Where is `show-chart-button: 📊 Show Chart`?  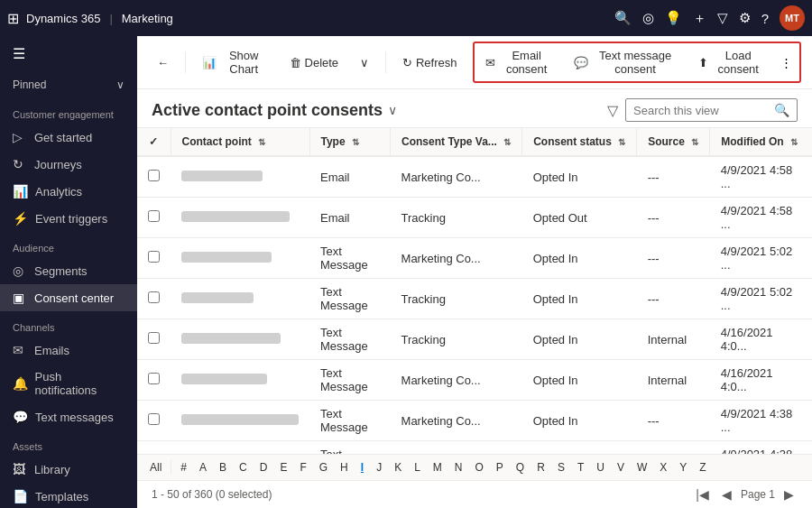
show-chart-button: 📊 Show Chart is located at coordinates (235, 62).